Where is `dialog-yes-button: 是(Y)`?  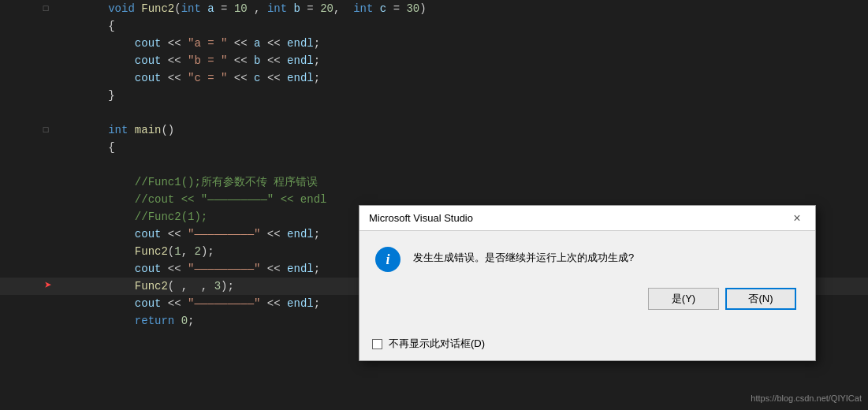 dialog-yes-button: 是(Y) is located at coordinates (684, 299).